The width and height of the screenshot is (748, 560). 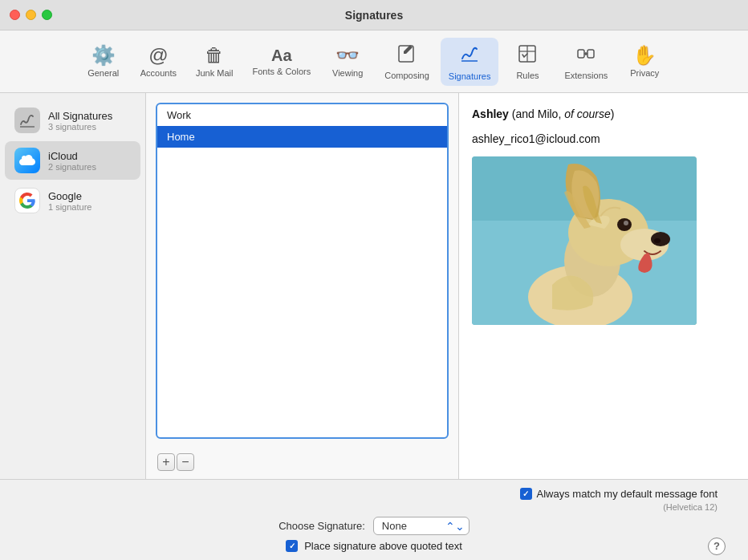 What do you see at coordinates (70, 196) in the screenshot?
I see `google-name: Google` at bounding box center [70, 196].